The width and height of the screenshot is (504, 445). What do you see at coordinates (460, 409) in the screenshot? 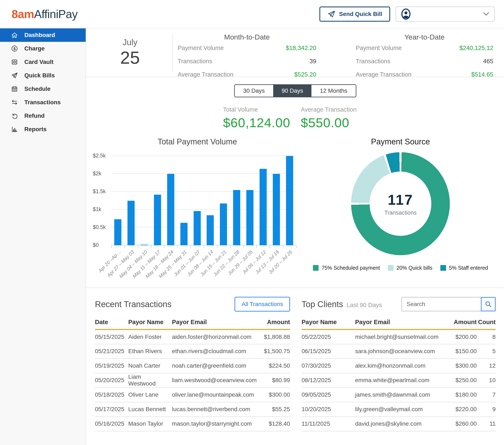
I see `table-cell: $220.00` at bounding box center [460, 409].